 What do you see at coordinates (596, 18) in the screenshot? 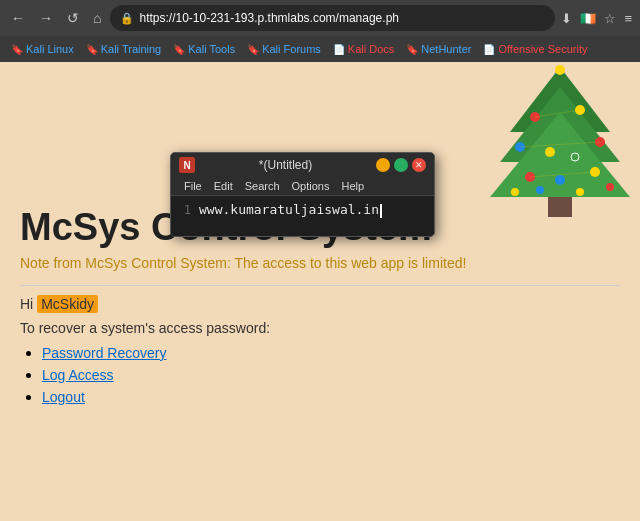
I see `nav-icons: ⬇ 🇮🇪 ☆ ≡` at bounding box center [596, 18].